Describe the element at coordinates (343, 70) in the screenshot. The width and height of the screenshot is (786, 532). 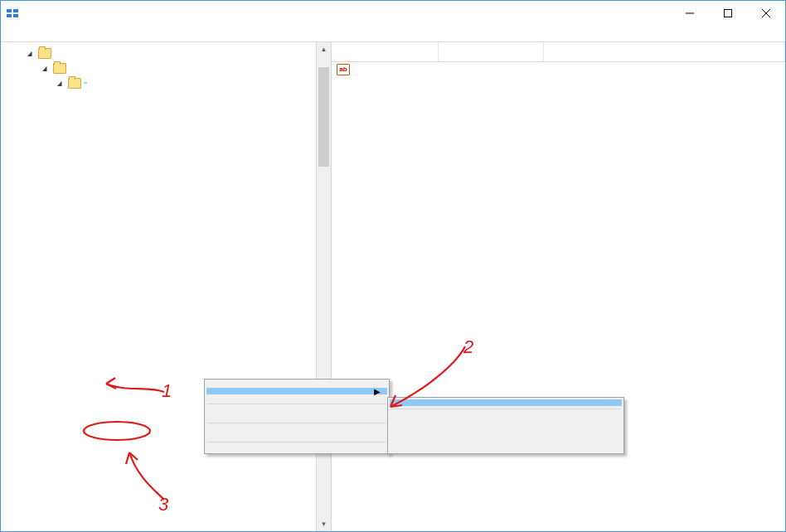
I see `string-value-icon: ab` at that location.